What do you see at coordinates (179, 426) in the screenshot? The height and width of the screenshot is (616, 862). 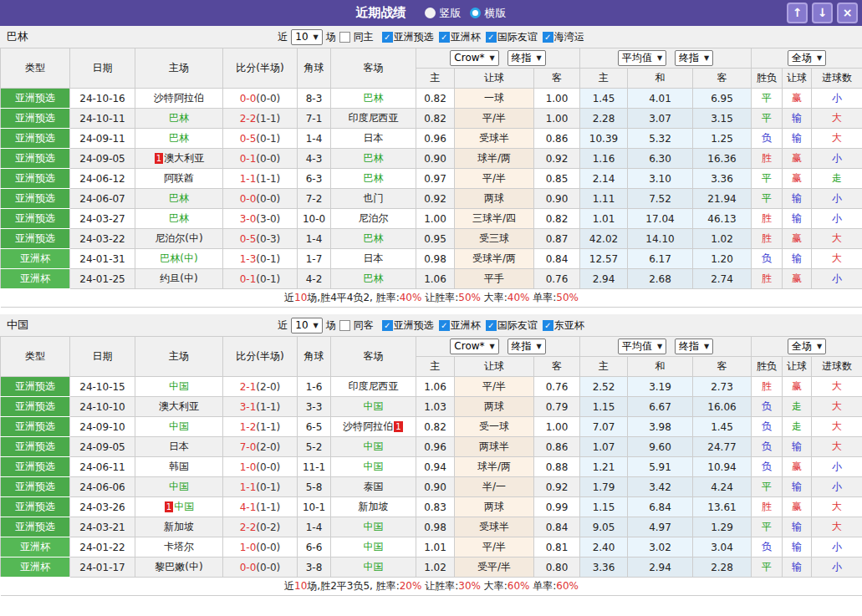 I see `home-team-name: 中国` at bounding box center [179, 426].